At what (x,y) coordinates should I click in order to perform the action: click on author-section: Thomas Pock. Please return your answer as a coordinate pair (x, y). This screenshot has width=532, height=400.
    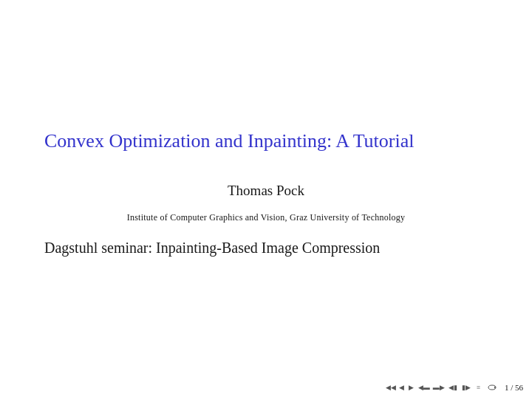
    Looking at the image, I should click on (266, 191).